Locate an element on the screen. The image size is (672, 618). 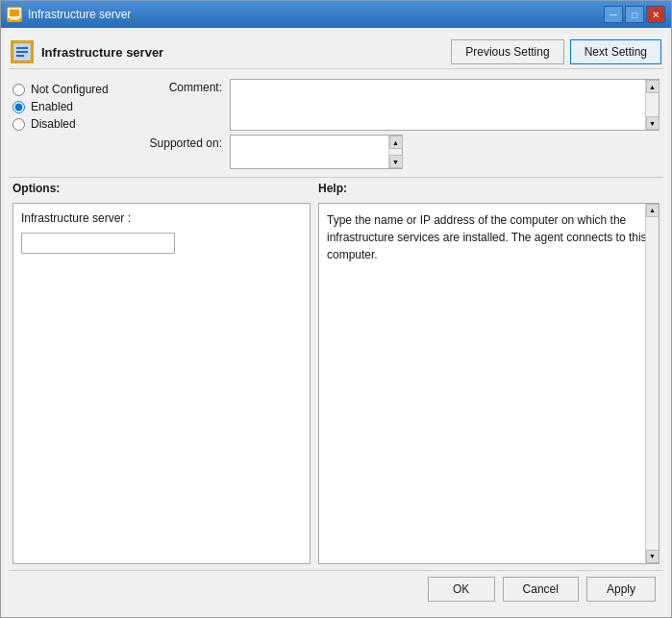
comment-scroll-down: ▼ is located at coordinates (653, 123).